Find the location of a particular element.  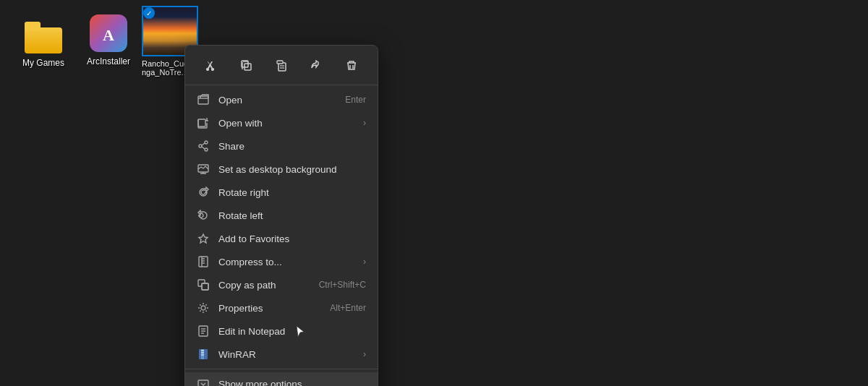

share-icon is located at coordinates (203, 146).